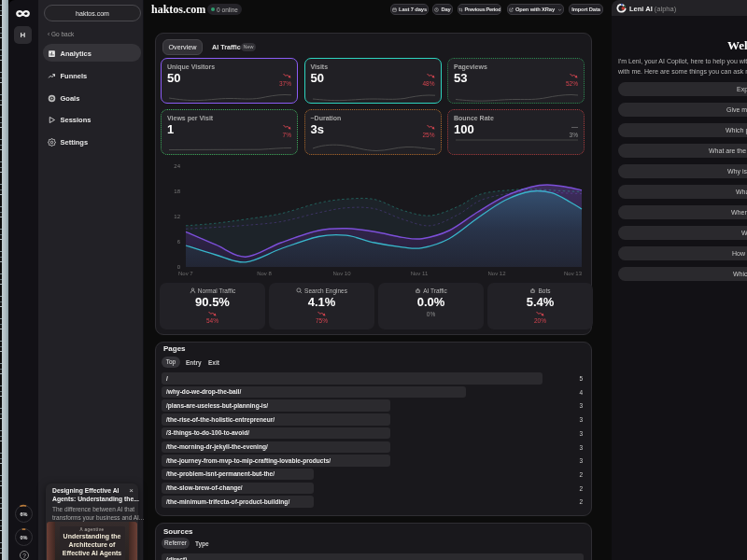  Describe the element at coordinates (186, 273) in the screenshot. I see `svg-text: Nov 7` at that location.